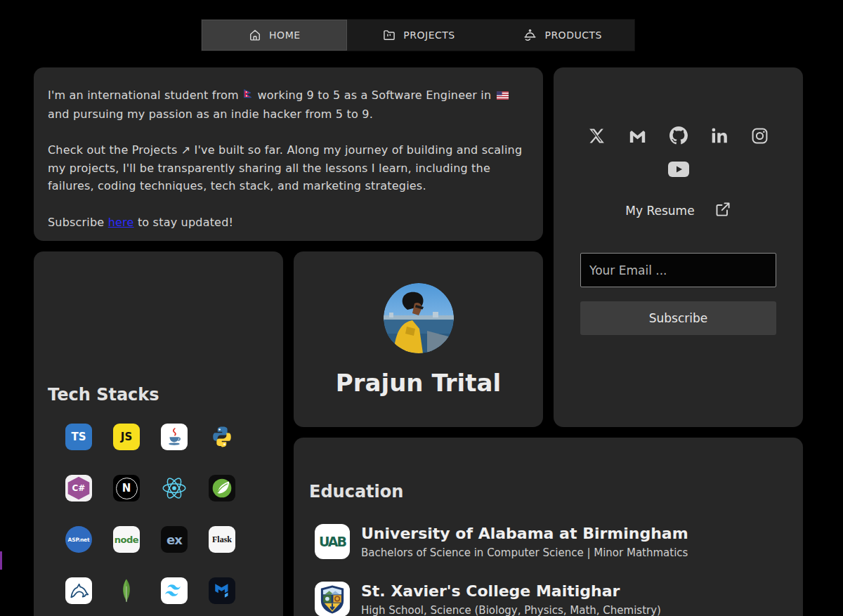 This screenshot has width=843, height=616. What do you see at coordinates (389, 35) in the screenshot?
I see `folder-icon` at bounding box center [389, 35].